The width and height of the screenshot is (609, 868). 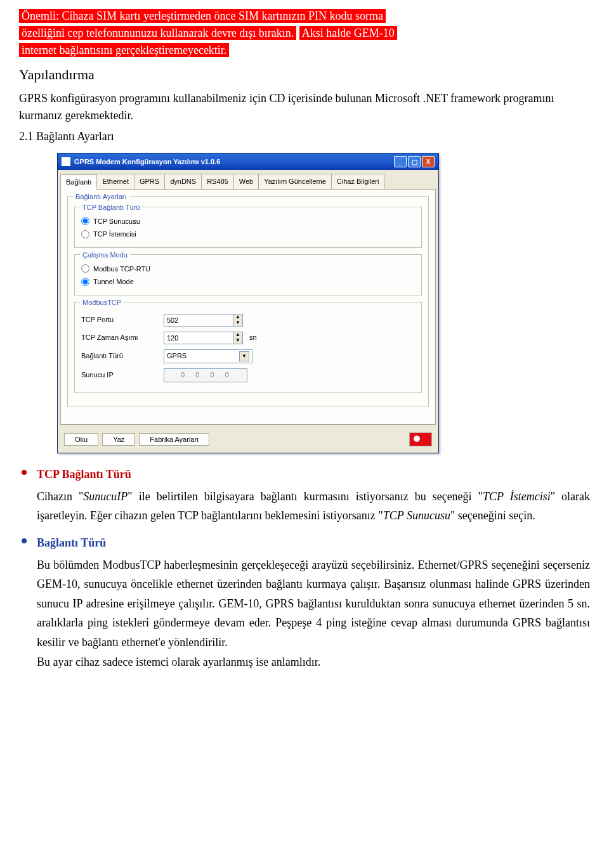 I want to click on radio-row-tunnel: Tunnel Mode, so click(x=248, y=282).